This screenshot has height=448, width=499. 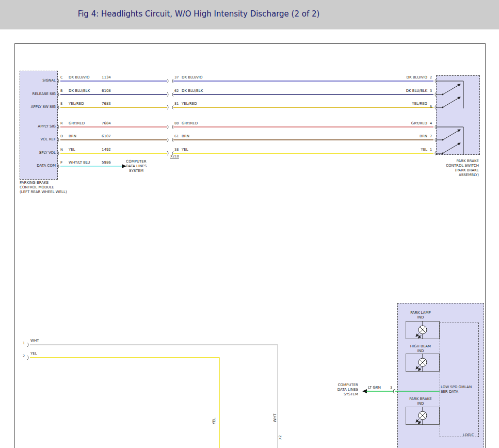 I want to click on logic-label: LOGIC, so click(x=469, y=435).